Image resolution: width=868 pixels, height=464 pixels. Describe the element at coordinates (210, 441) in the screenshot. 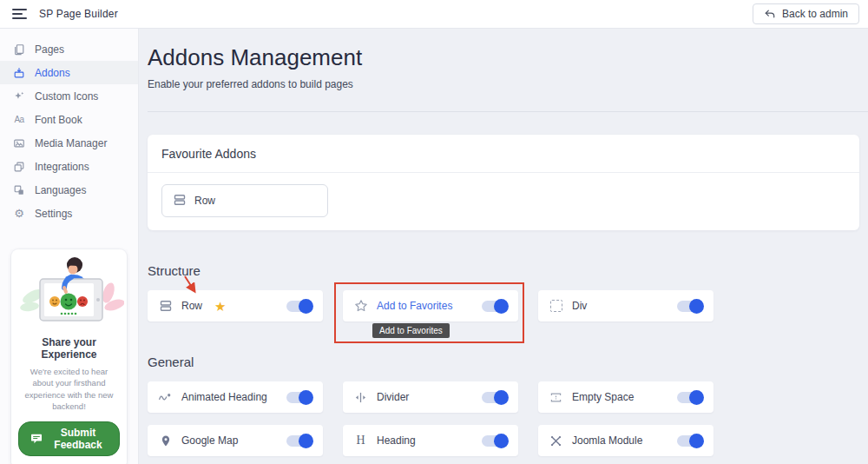

I see `addon-label: Google Map` at that location.